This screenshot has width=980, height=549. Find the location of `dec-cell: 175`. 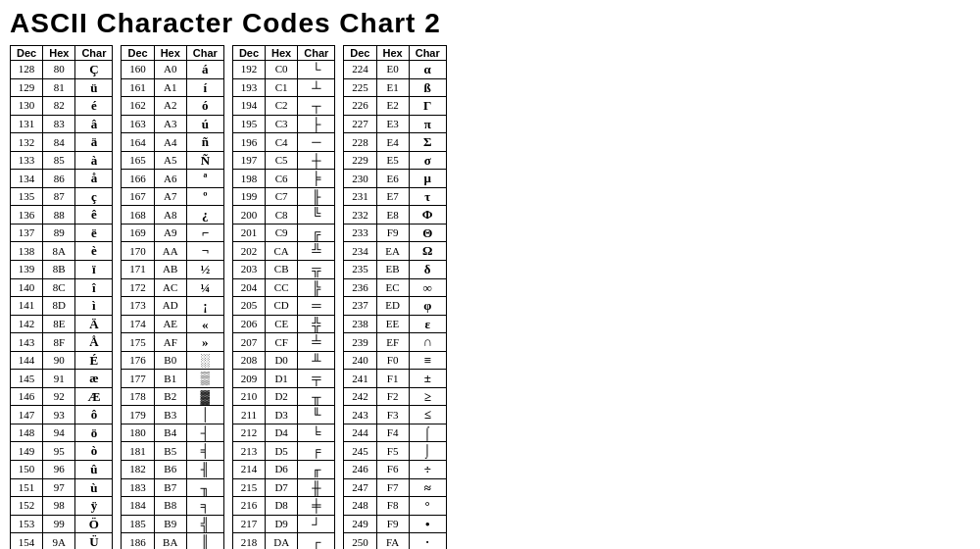

dec-cell: 175 is located at coordinates (137, 343).